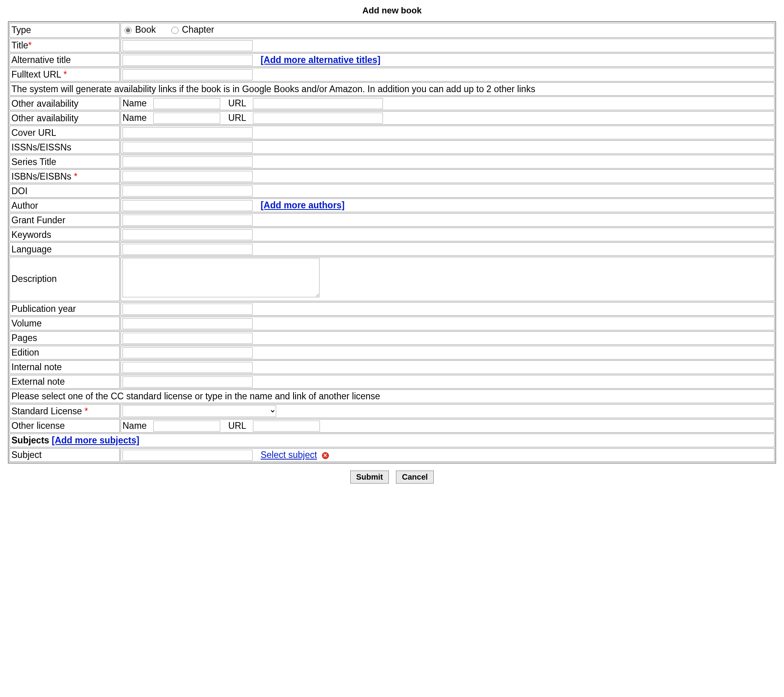  Describe the element at coordinates (192, 30) in the screenshot. I see `type-radio-chapter-wrap: Chapter` at that location.